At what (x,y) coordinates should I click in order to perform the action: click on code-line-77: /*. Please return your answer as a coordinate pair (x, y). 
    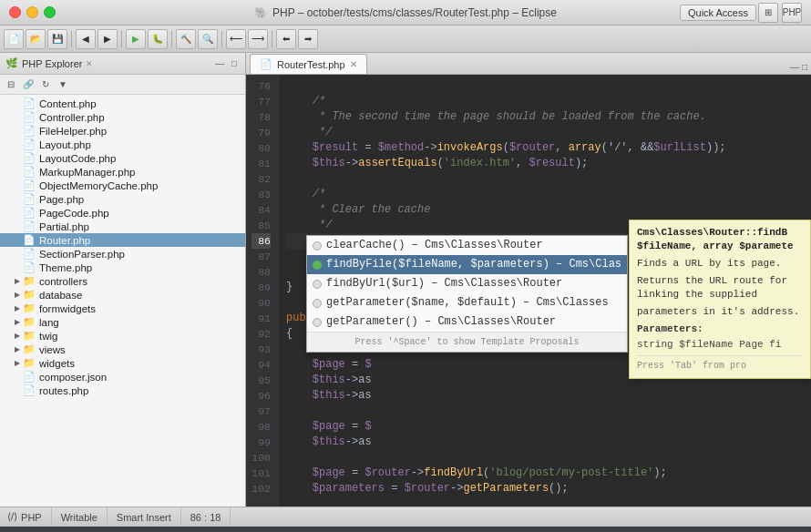
    Looking at the image, I should click on (545, 102).